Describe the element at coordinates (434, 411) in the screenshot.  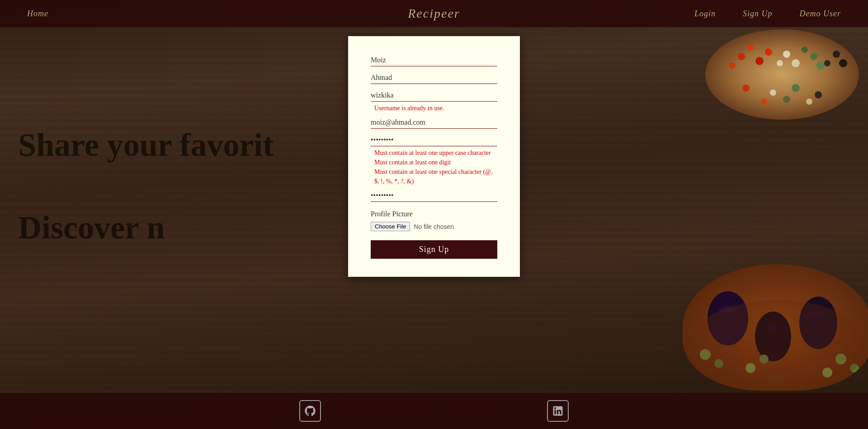
I see `footer` at that location.